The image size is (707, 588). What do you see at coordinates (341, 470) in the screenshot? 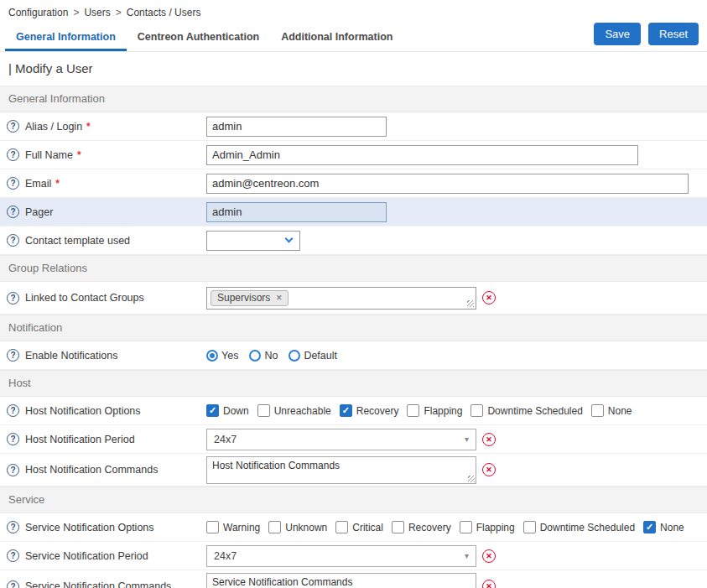
I see `host-notification-commands-textarea: Host Notification Commands` at bounding box center [341, 470].